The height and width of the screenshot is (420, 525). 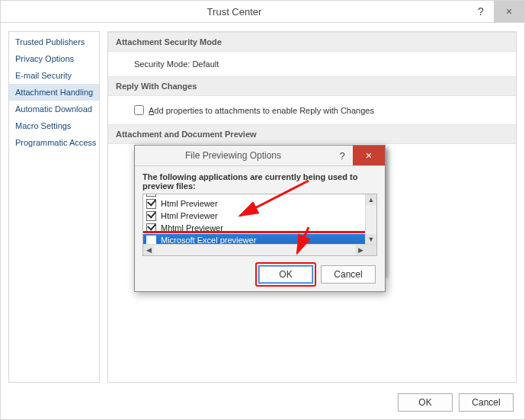 I want to click on annotation-highlight-ok: OK, so click(x=286, y=274).